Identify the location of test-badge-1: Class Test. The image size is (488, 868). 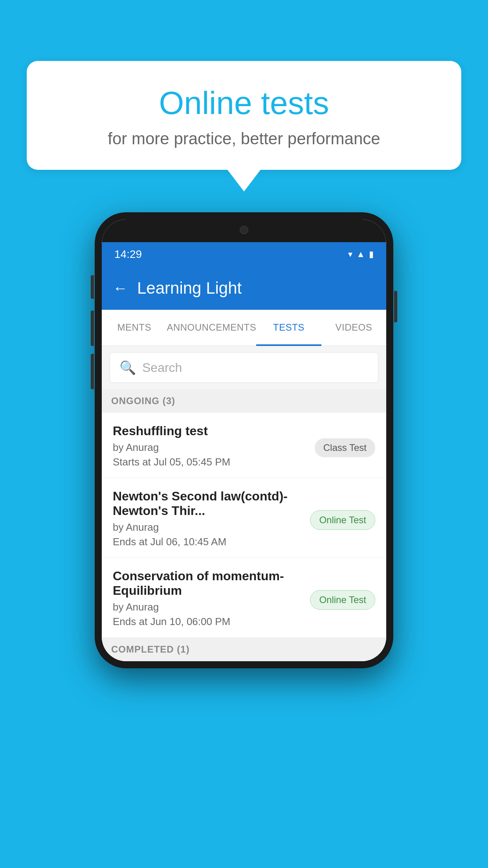
(345, 448).